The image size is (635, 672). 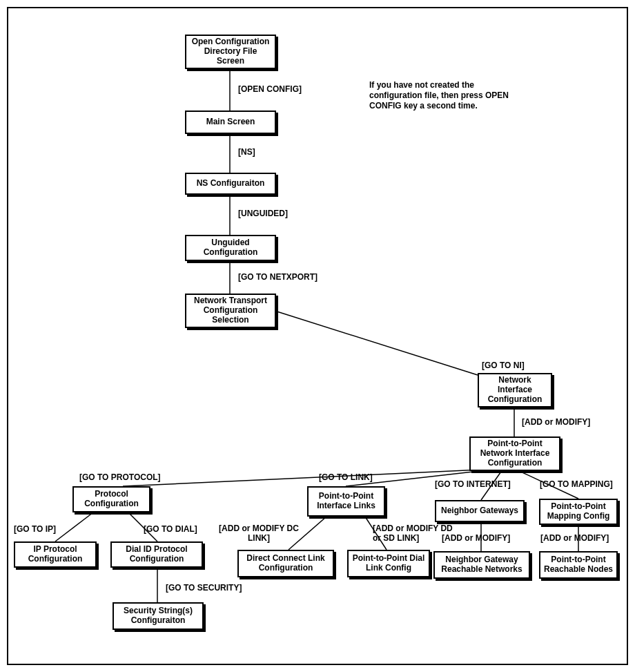 What do you see at coordinates (231, 122) in the screenshot?
I see `box-main-screen: Main Screen` at bounding box center [231, 122].